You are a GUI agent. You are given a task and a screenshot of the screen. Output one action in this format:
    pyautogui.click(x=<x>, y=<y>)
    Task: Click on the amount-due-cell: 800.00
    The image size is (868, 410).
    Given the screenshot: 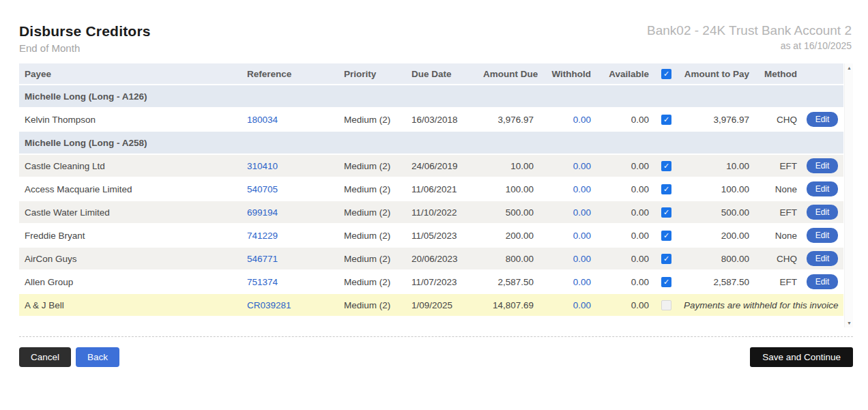 What is the action you would take?
    pyautogui.click(x=508, y=259)
    